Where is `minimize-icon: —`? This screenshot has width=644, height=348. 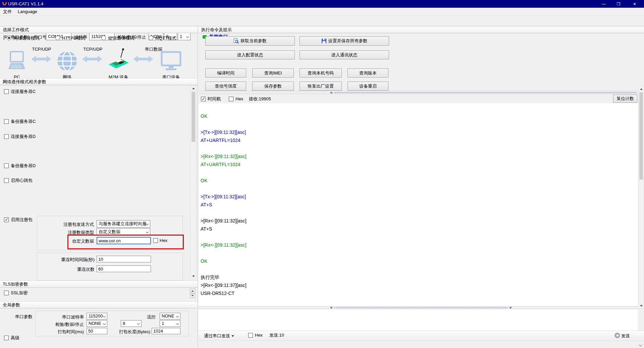 minimize-icon: — is located at coordinates (604, 4).